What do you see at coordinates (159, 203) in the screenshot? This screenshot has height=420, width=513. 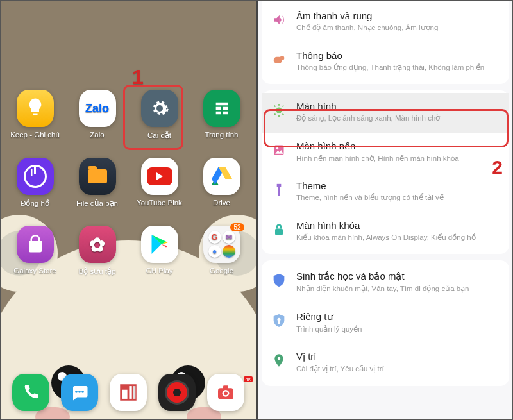 I see `app-label: YouTube Pink` at bounding box center [159, 203].